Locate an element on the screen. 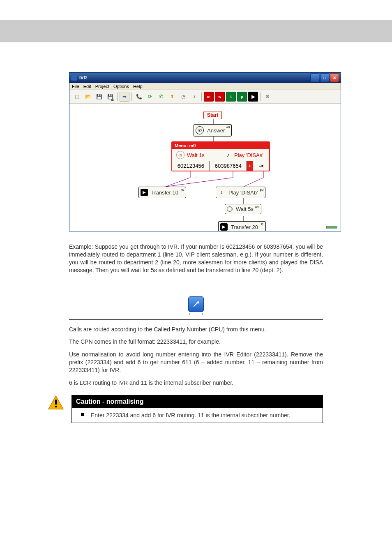 This screenshot has height=555, width=392. menu-help: Help is located at coordinates (138, 86).